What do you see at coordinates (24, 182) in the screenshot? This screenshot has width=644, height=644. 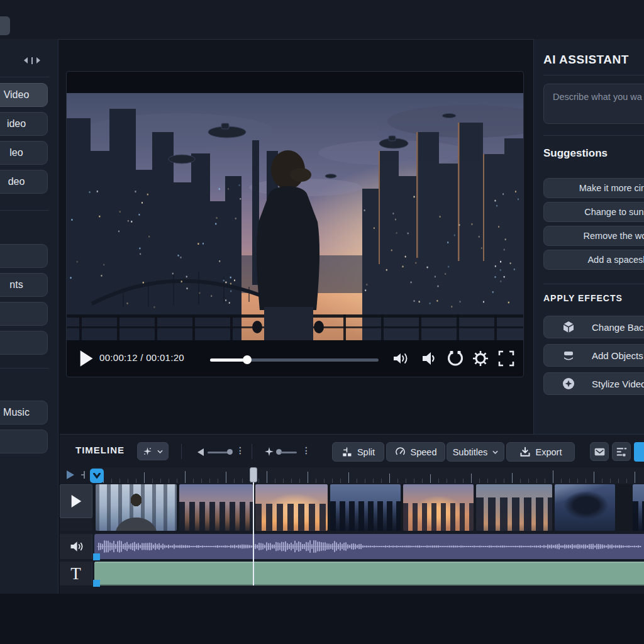 I see `sidebar-item: deo` at bounding box center [24, 182].